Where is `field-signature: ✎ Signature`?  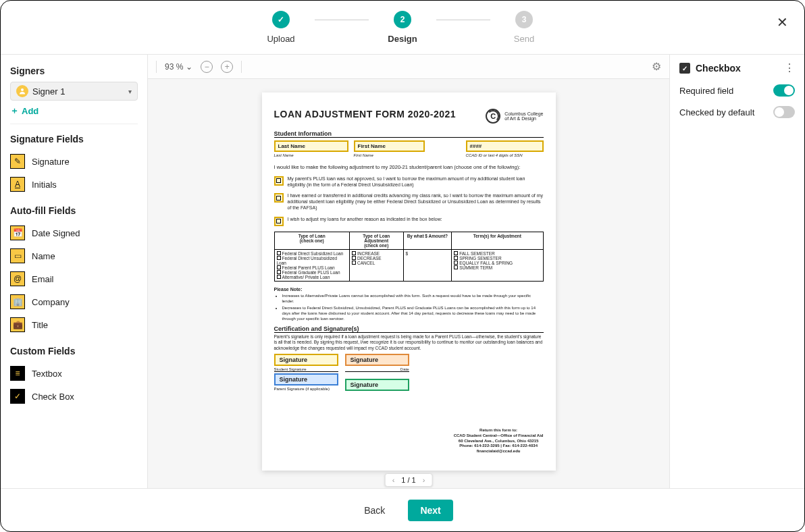
field-signature: ✎ Signature is located at coordinates (74, 161).